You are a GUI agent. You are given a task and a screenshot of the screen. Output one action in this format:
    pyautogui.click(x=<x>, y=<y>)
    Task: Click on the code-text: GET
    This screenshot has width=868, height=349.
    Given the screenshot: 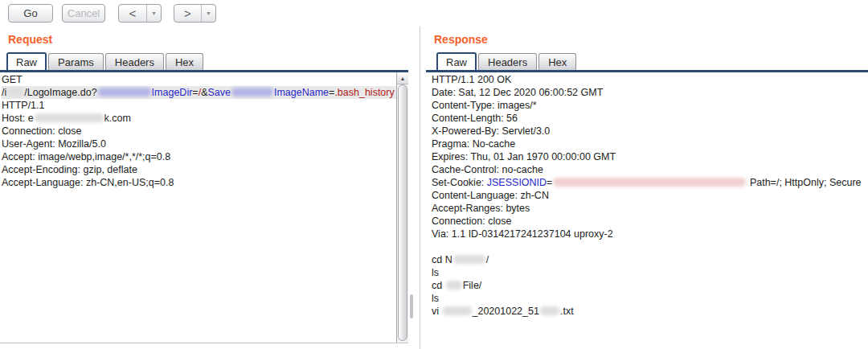 What is the action you would take?
    pyautogui.click(x=12, y=80)
    